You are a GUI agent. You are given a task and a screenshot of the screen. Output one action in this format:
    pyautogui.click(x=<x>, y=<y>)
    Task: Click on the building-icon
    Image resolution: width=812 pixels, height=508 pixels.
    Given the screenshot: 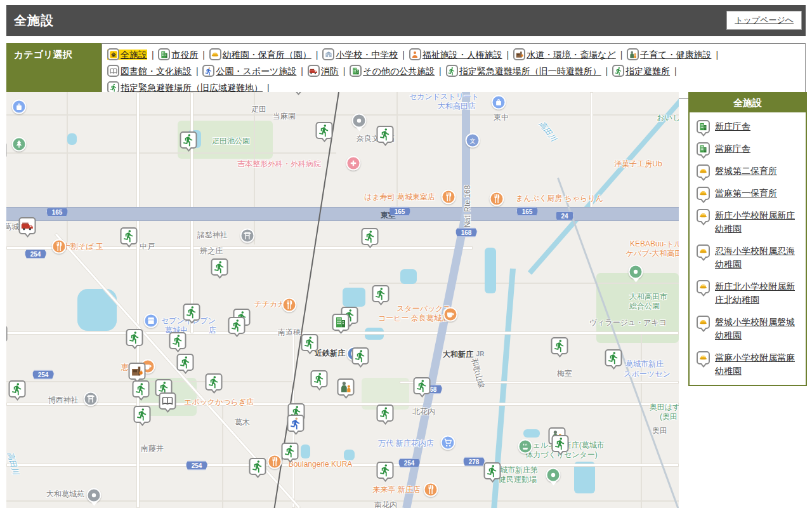 What is the action you would take?
    pyautogui.click(x=164, y=55)
    